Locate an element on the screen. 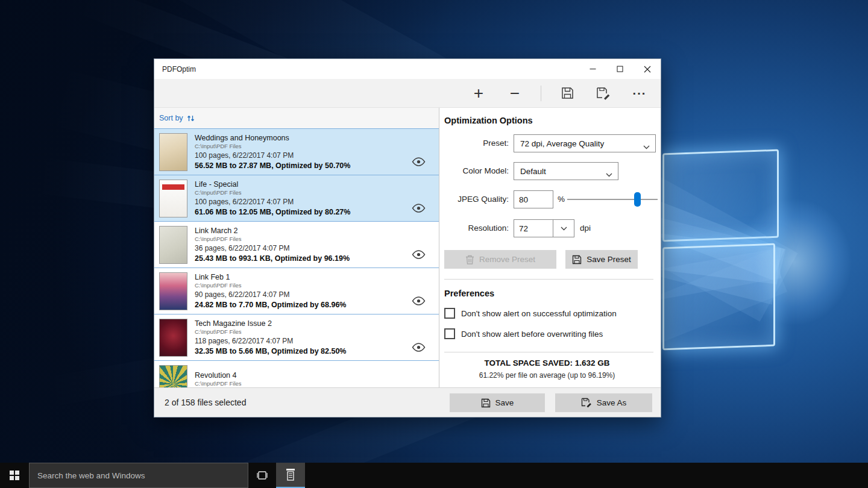  file-list-item: Link Feb 1 C:\Input\PDF Files 90 pages, … is located at coordinates (297, 292).